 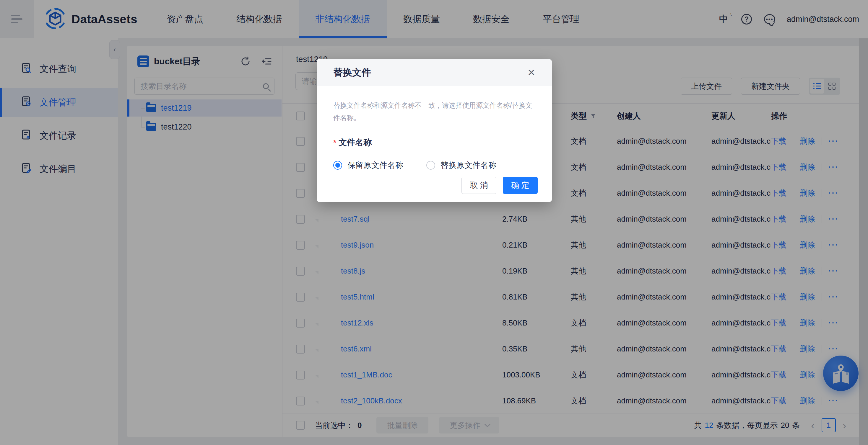 What do you see at coordinates (479, 185) in the screenshot?
I see `cancel-button: 取 消` at bounding box center [479, 185].